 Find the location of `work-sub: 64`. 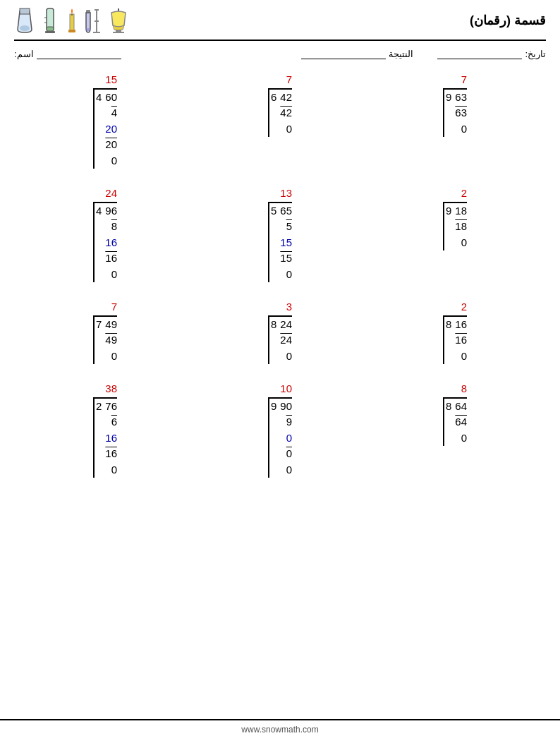

work-sub: 64 is located at coordinates (461, 422).